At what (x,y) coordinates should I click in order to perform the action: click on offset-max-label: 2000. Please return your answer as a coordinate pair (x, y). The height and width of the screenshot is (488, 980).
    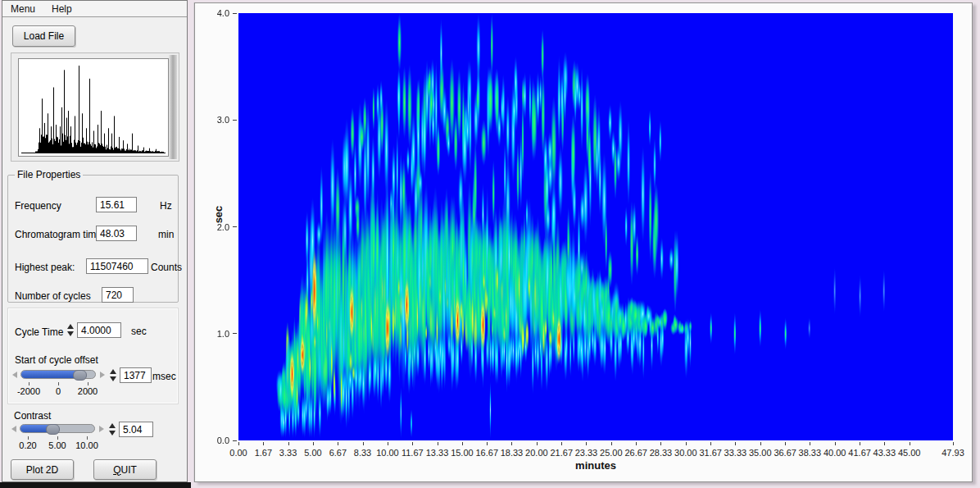
    Looking at the image, I should click on (88, 391).